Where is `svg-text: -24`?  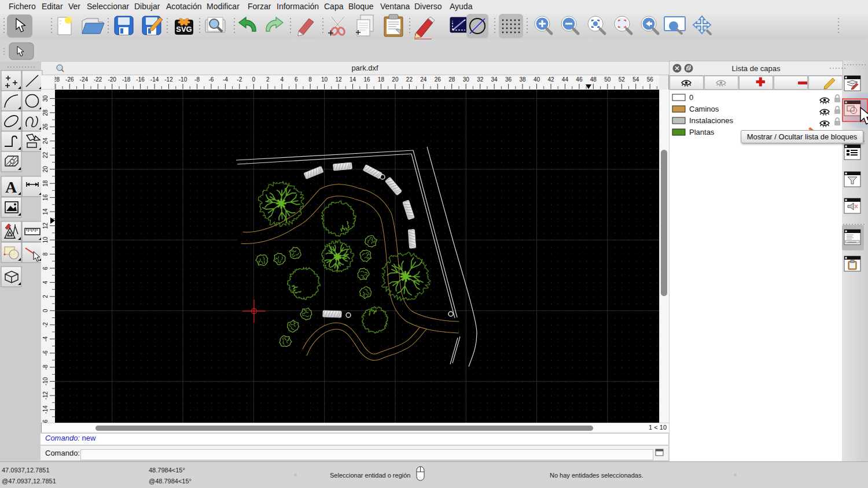 svg-text: -24 is located at coordinates (84, 80).